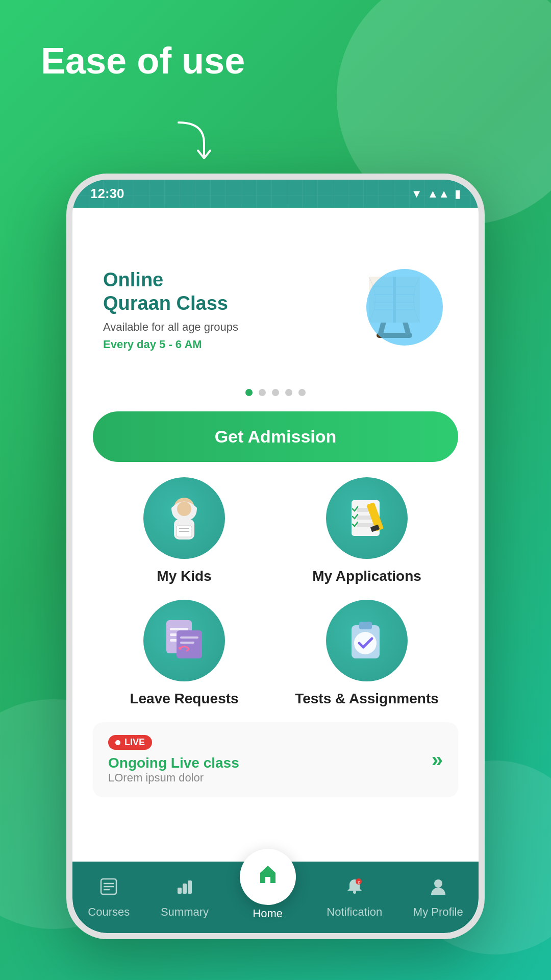  I want to click on live-class-info: LIVE Ongoing Live class LOrem ipsum dolo…, so click(173, 760).